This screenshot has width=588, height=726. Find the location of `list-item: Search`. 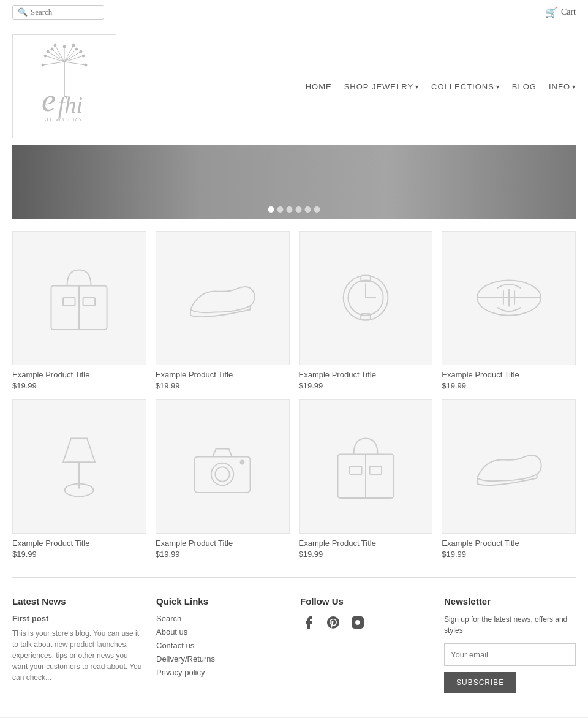

list-item: Search is located at coordinates (222, 619).